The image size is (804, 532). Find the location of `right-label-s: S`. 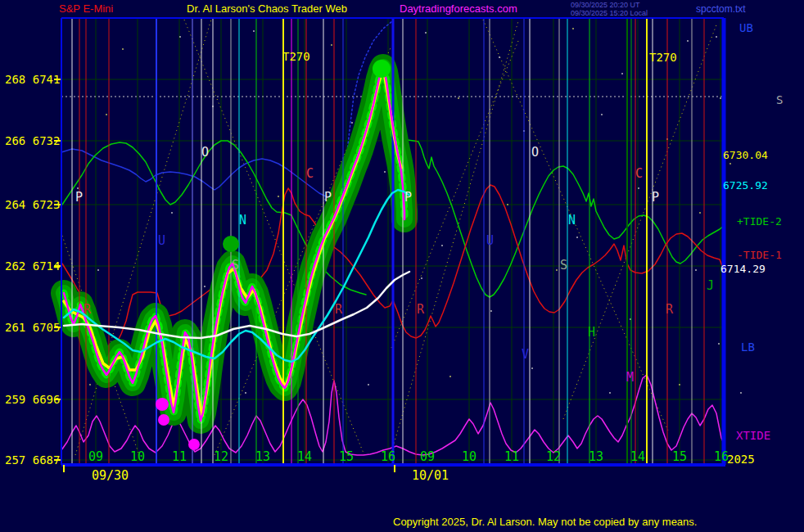

right-label-s: S is located at coordinates (779, 100).